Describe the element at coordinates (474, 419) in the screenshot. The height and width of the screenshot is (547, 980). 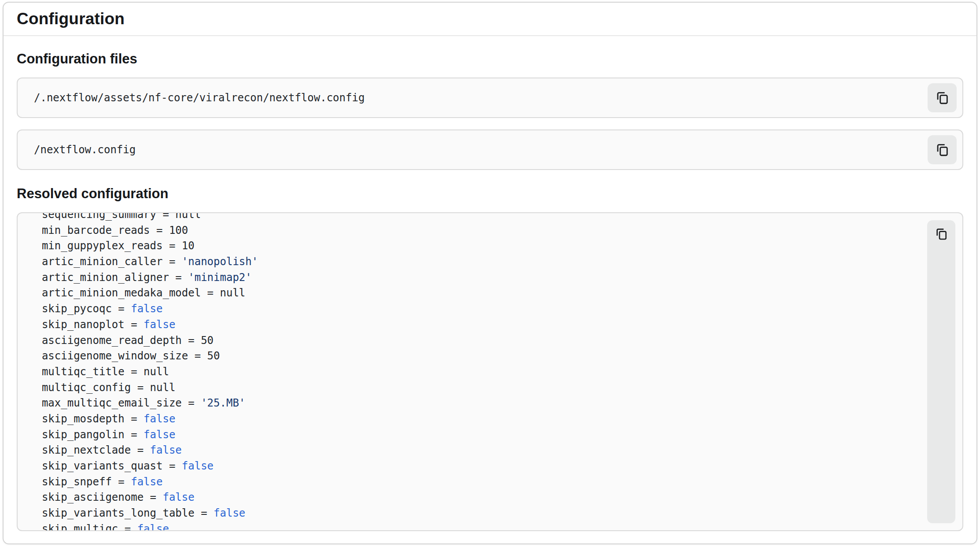
I see `config-line: skip_mosdepth = false` at that location.